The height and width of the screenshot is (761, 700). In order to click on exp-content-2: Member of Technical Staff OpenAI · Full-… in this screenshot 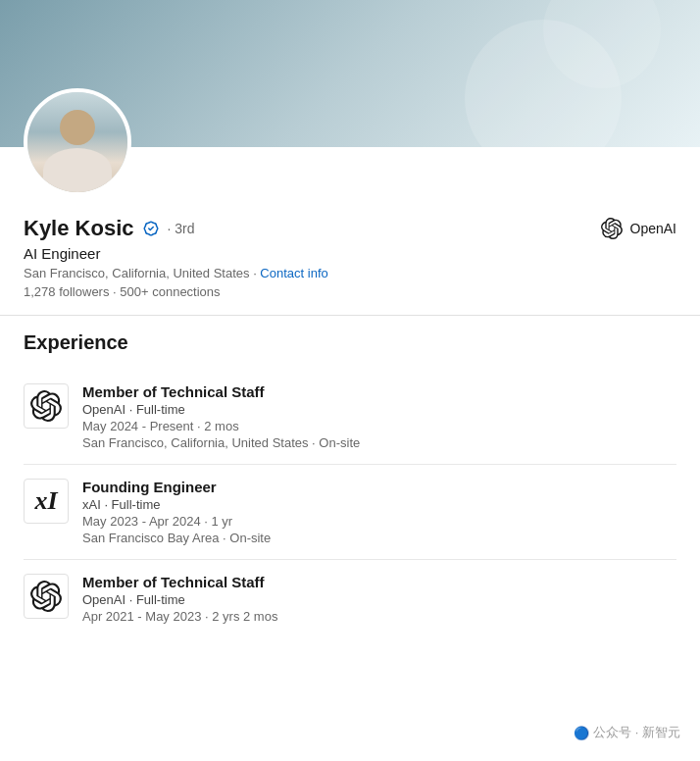, I will do `click(379, 600)`.